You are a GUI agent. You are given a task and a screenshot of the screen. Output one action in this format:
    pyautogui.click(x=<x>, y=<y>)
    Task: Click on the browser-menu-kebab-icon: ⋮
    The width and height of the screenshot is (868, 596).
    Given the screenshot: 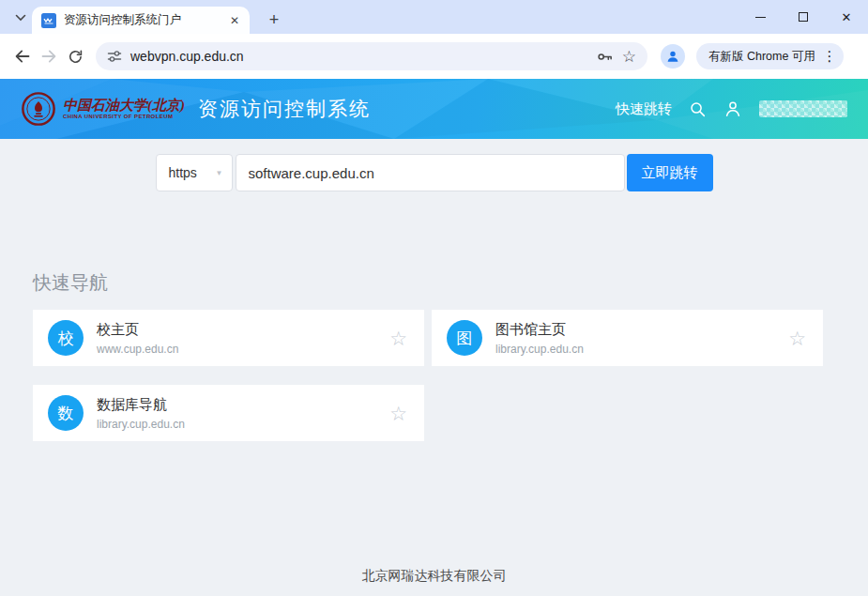 What is the action you would take?
    pyautogui.click(x=830, y=56)
    